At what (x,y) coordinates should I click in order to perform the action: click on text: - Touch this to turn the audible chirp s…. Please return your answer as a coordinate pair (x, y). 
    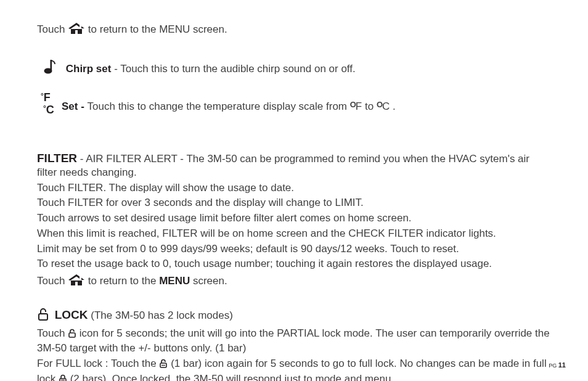
    Looking at the image, I should click on (233, 69).